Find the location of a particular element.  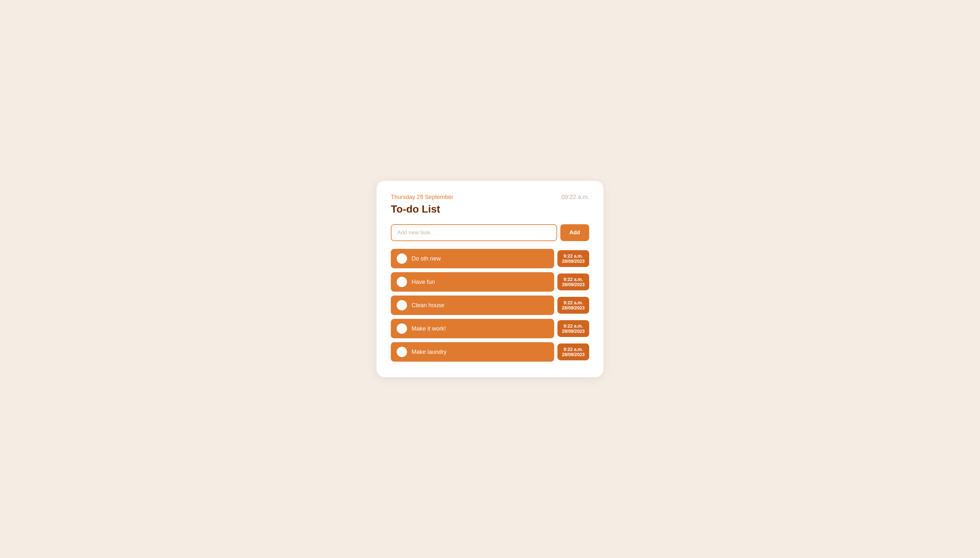

task-text: Make it work! is located at coordinates (429, 329).